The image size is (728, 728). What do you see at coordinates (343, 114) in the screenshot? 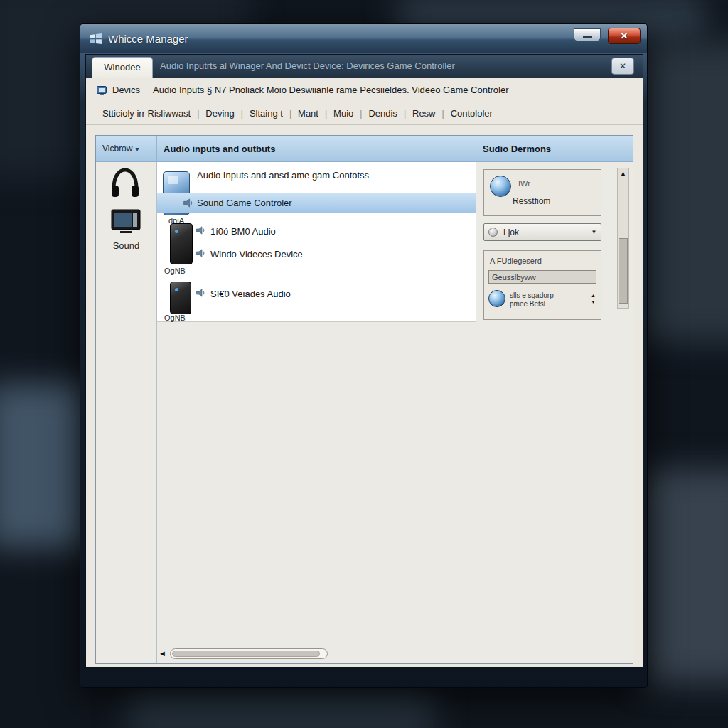
I see `menu-item: Muio` at bounding box center [343, 114].